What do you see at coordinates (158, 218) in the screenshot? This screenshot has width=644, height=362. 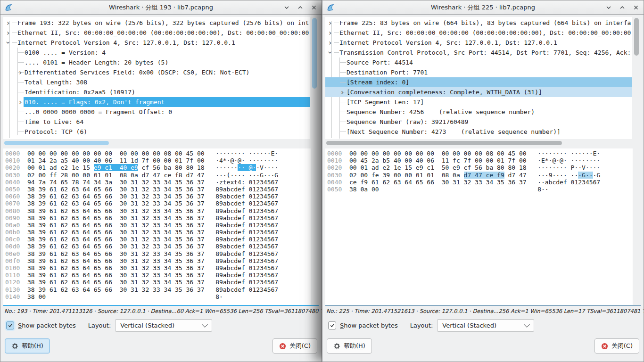 I see `hex-row: 0090 38 39 61 62 63 64 65 66 30 31 32 33…` at bounding box center [158, 218].